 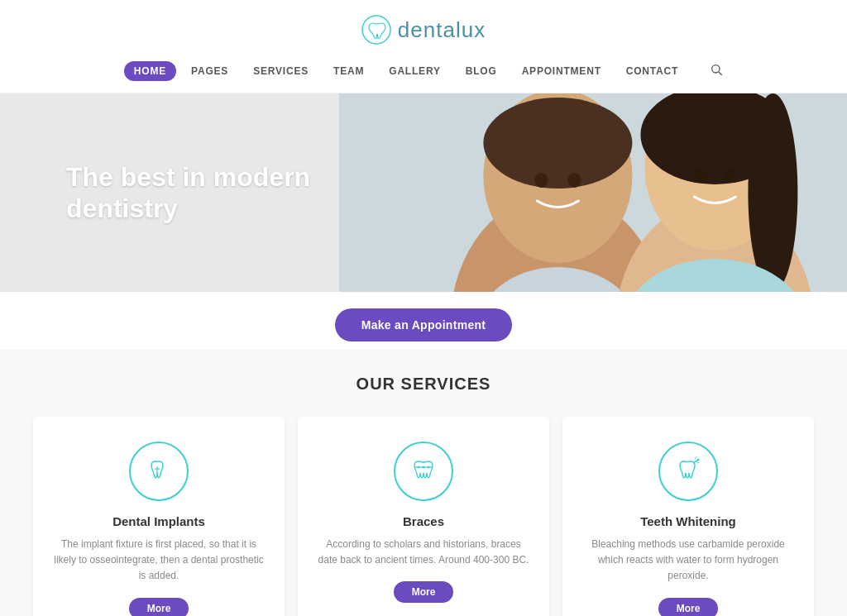 What do you see at coordinates (190, 193) in the screenshot?
I see `hero-text-block: The best in modern dentistry` at bounding box center [190, 193].